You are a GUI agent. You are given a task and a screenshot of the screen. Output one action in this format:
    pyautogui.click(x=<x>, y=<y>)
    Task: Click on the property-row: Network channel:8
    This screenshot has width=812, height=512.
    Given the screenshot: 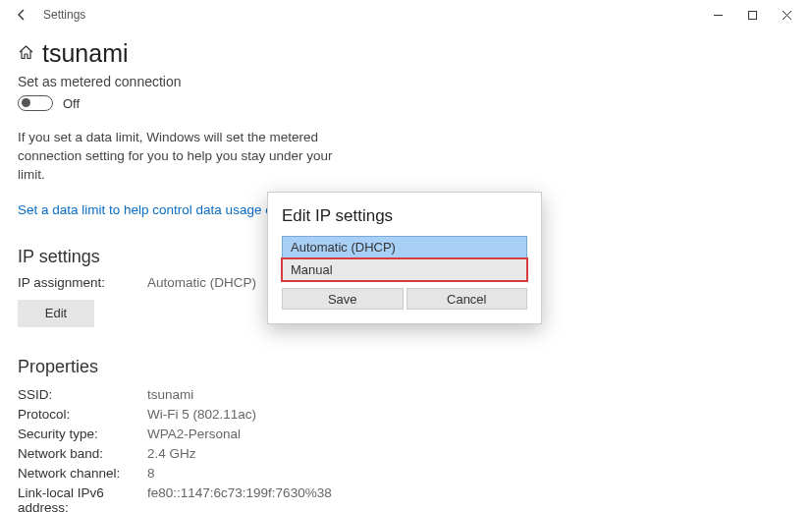 What is the action you would take?
    pyautogui.click(x=406, y=474)
    